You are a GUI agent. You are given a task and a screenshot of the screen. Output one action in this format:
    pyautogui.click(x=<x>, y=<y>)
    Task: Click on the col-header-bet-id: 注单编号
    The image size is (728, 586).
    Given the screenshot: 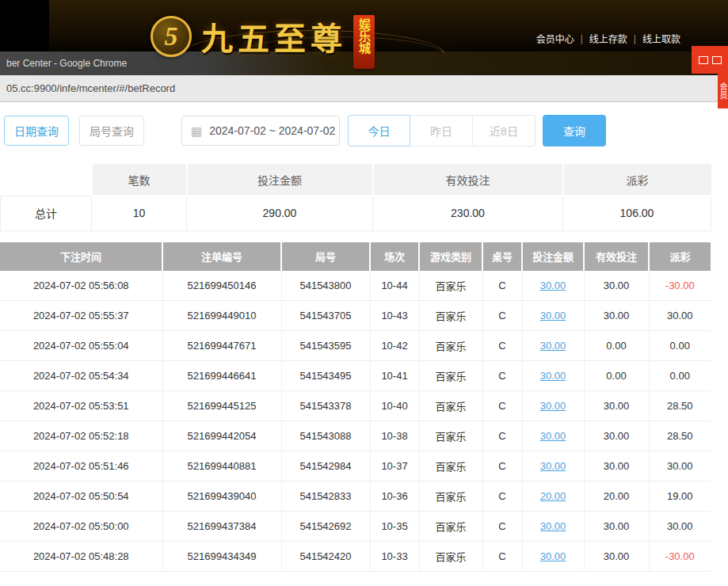 What is the action you would take?
    pyautogui.click(x=222, y=257)
    